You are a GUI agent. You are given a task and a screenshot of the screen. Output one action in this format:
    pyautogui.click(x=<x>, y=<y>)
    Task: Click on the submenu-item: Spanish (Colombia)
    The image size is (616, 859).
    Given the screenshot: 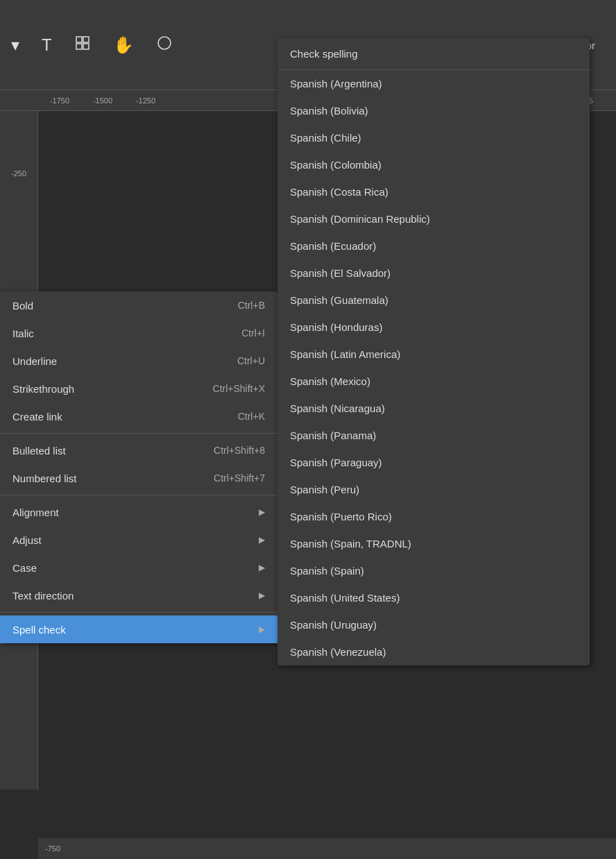 What is the action you would take?
    pyautogui.click(x=434, y=165)
    